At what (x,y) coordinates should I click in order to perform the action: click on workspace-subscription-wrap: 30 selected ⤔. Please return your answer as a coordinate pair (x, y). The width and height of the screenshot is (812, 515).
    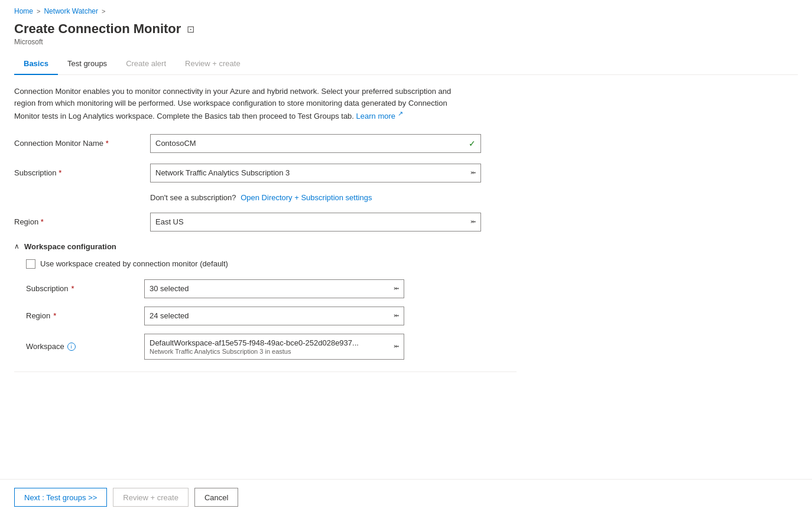
    Looking at the image, I should click on (274, 289).